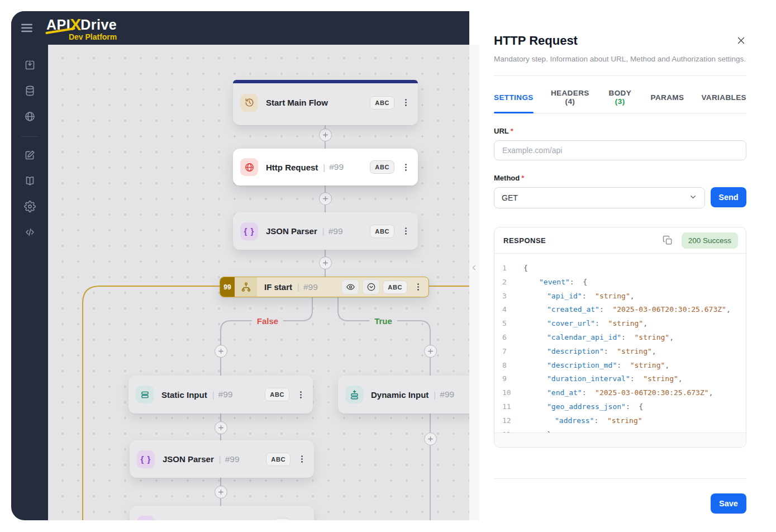 The width and height of the screenshot is (776, 532). I want to click on sidebar-item-database, so click(30, 92).